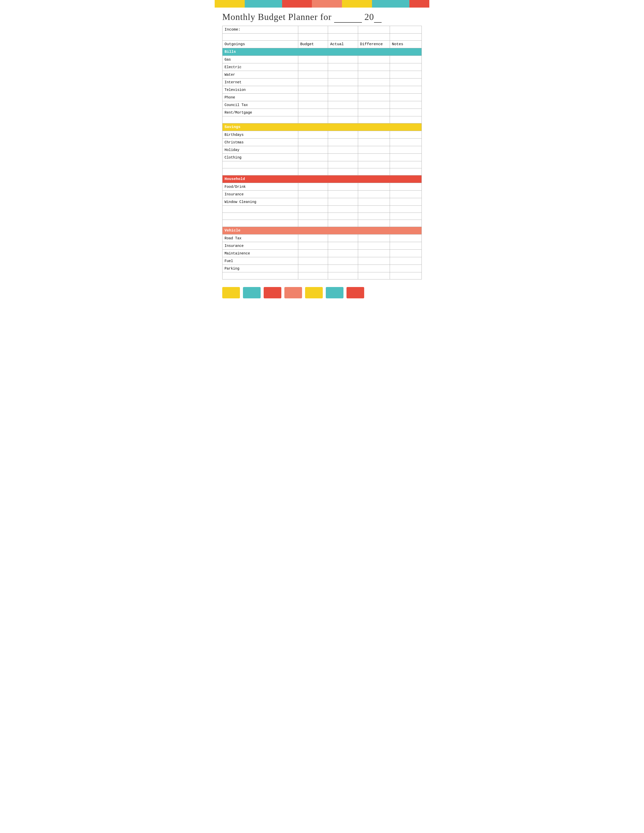 This screenshot has height=833, width=644. Describe the element at coordinates (260, 142) in the screenshot. I see `item-christmas: Christmas` at that location.